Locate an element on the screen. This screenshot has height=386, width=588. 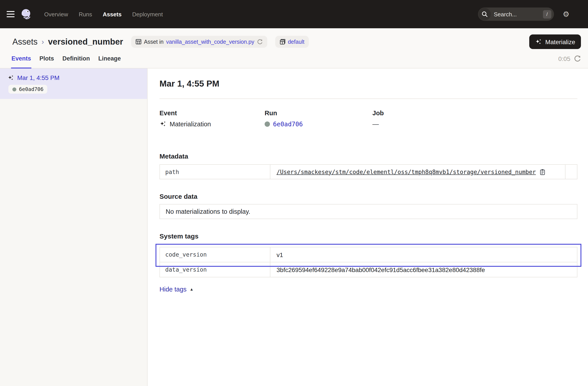
job-column-label: Job is located at coordinates (475, 113).